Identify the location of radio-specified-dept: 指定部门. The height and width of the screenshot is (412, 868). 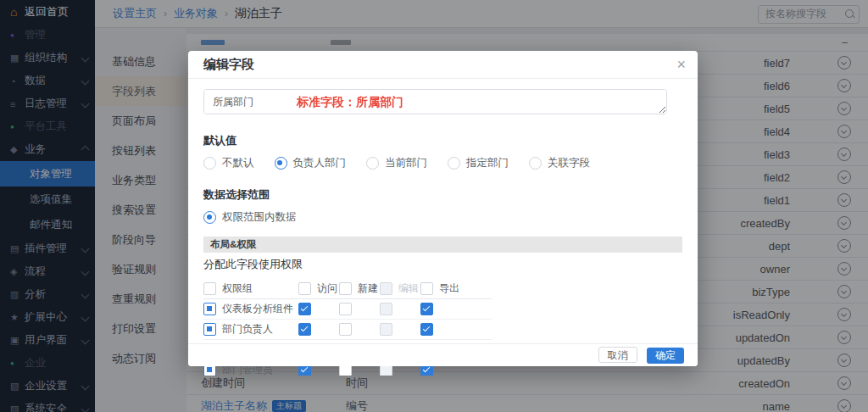
(478, 163).